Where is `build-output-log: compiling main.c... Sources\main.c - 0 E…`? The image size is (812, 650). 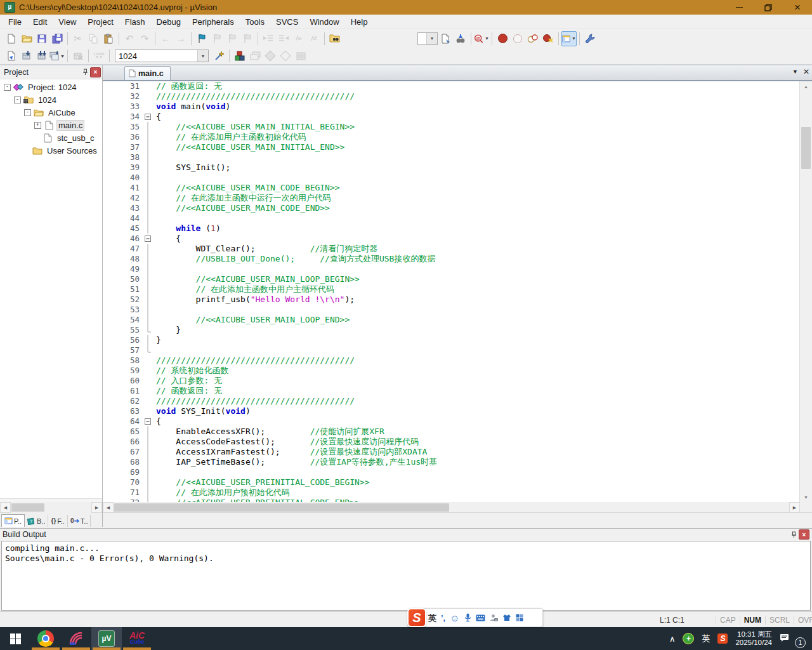 build-output-log: compiling main.c... Sources\main.c - 0 E… is located at coordinates (406, 576).